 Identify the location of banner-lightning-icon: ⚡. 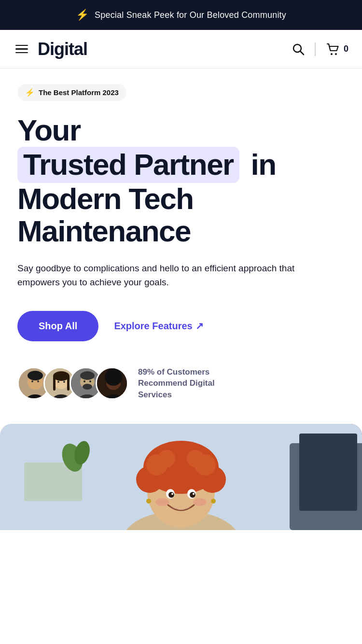
(82, 15).